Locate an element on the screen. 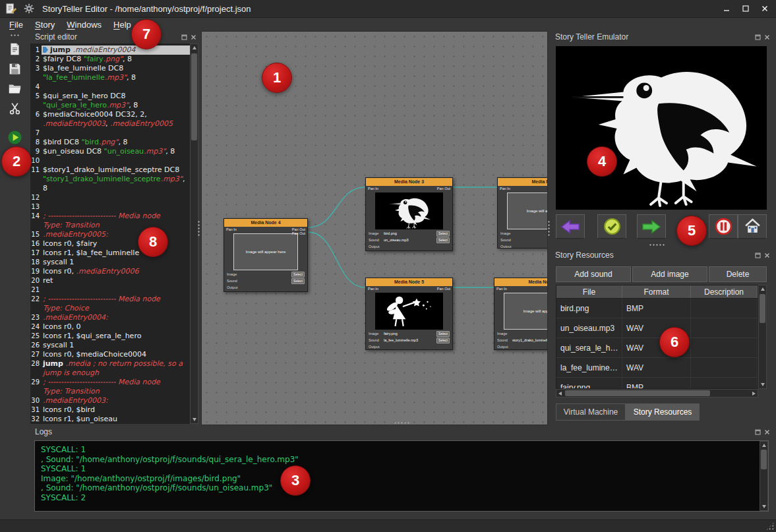 Image resolution: width=776 pixels, height=532 pixels. previous-button is located at coordinates (570, 227).